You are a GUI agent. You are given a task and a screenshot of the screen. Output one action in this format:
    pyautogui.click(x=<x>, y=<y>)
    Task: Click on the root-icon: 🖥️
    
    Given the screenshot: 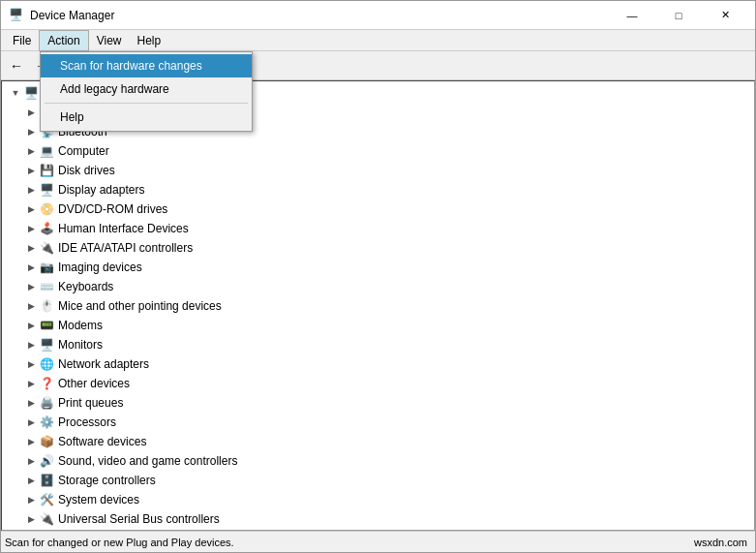 What is the action you would take?
    pyautogui.click(x=31, y=93)
    